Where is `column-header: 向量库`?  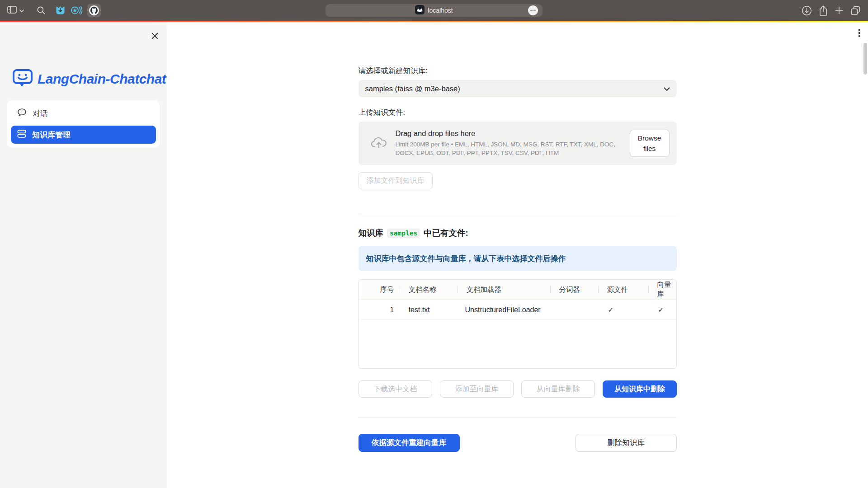 column-header: 向量库 is located at coordinates (662, 290).